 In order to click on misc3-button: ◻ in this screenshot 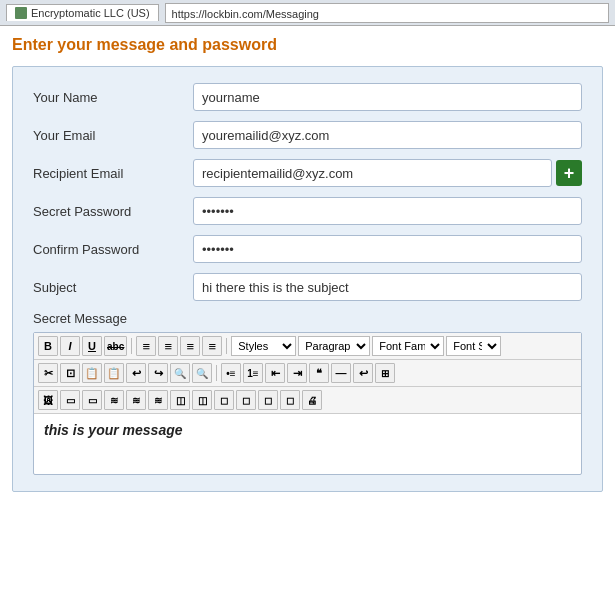, I will do `click(268, 400)`.